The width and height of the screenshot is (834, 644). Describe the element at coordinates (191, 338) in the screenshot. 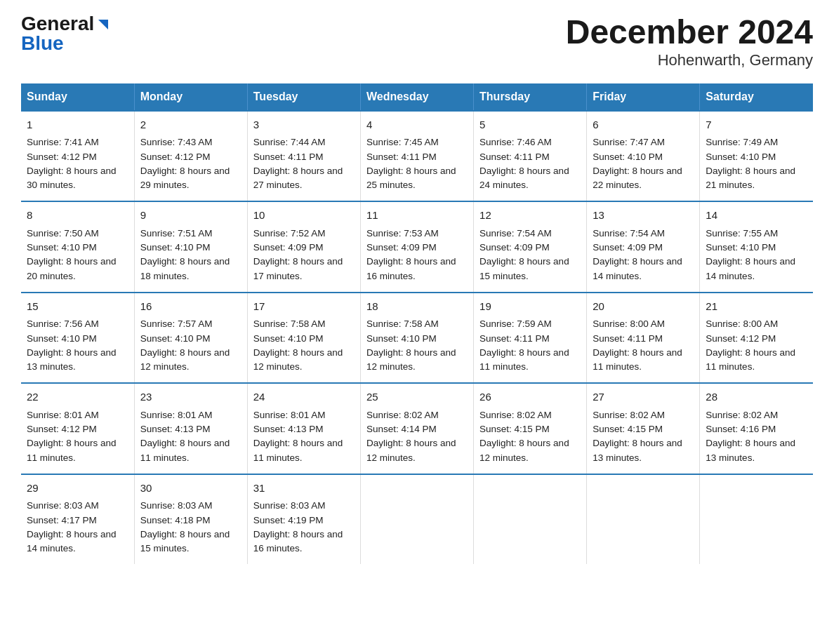

I see `calendar-cell: 16 Sunrise: 7:57 AM Sunset: 4:10 PM Dayl…` at that location.